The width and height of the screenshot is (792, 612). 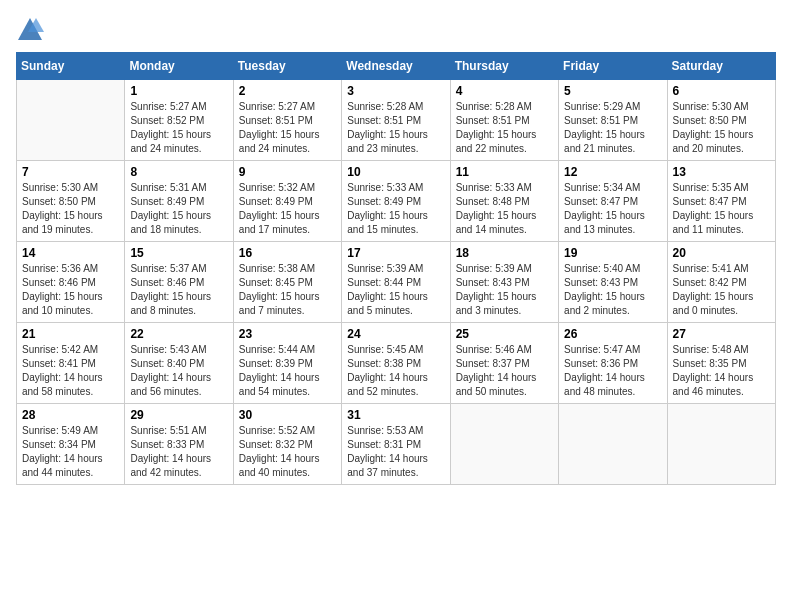 I want to click on calendar-cell: 25Sunrise: 5:46 AM Sunset: 8:37 PM Dayli…, so click(x=504, y=364).